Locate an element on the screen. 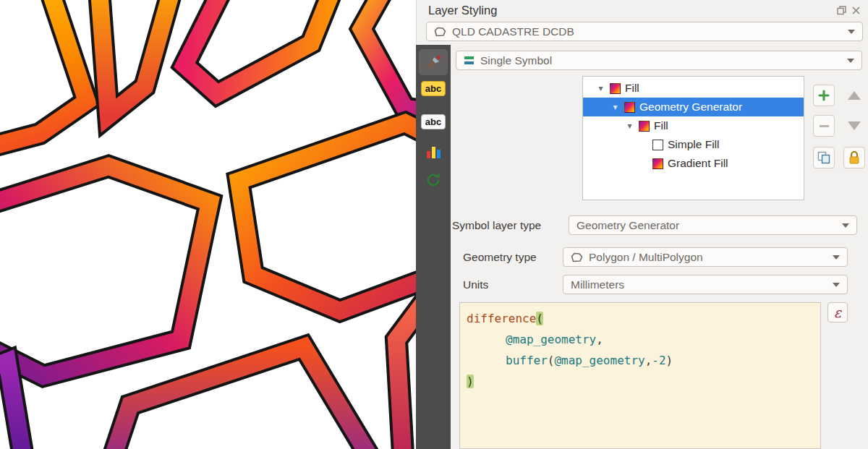 Image resolution: width=868 pixels, height=449 pixels. tab-masks: abc is located at coordinates (433, 121).